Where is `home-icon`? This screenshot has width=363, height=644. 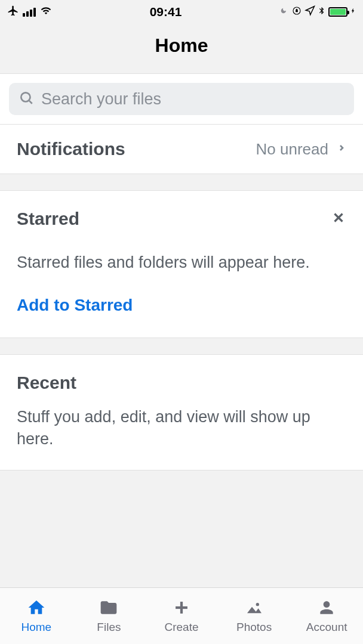
home-icon is located at coordinates (36, 608).